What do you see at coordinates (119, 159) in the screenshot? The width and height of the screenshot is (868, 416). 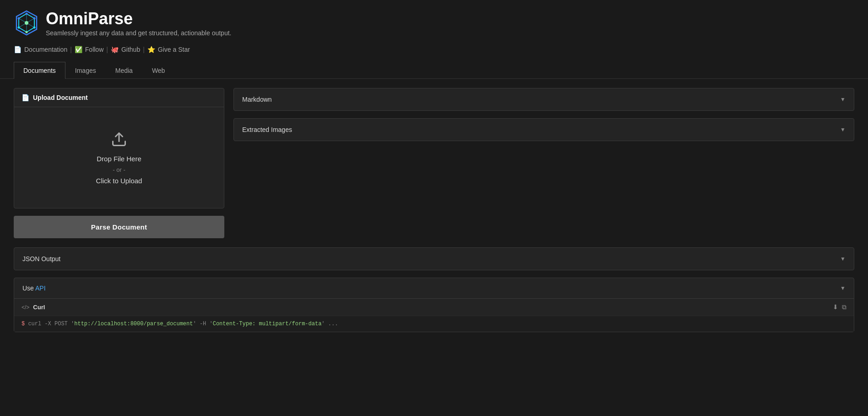 I see `drop-text: Drop File Here` at bounding box center [119, 159].